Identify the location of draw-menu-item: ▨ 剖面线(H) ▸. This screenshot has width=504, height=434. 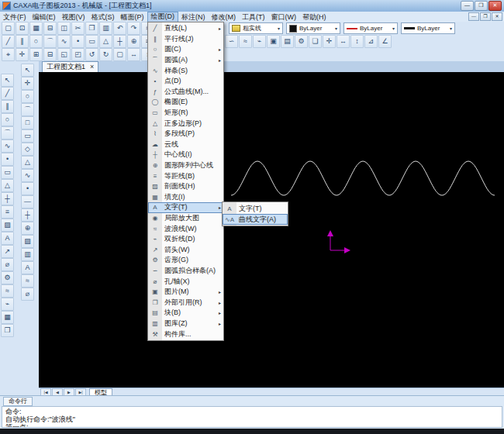
(186, 187).